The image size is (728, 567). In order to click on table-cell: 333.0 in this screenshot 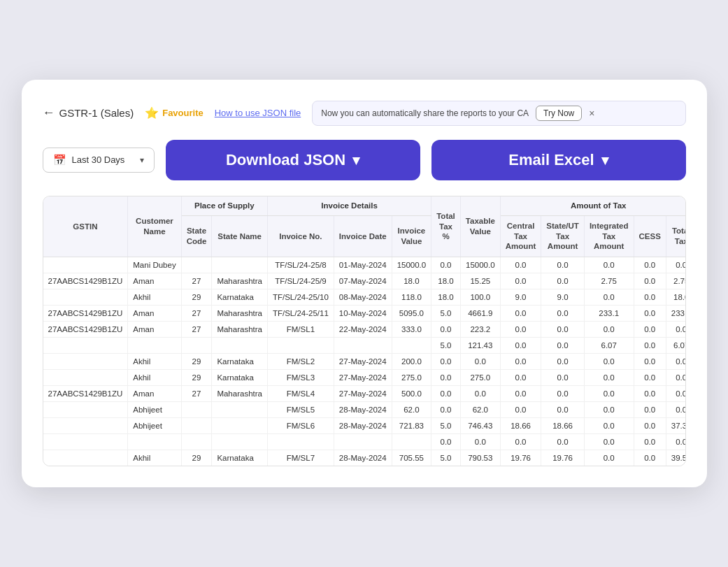, I will do `click(411, 330)`.